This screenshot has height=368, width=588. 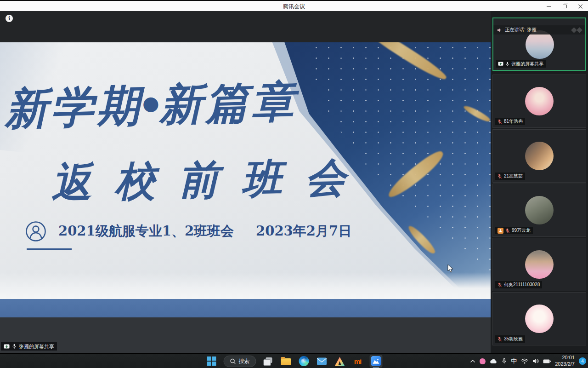 What do you see at coordinates (36, 231) in the screenshot?
I see `person-circle-icon` at bounding box center [36, 231].